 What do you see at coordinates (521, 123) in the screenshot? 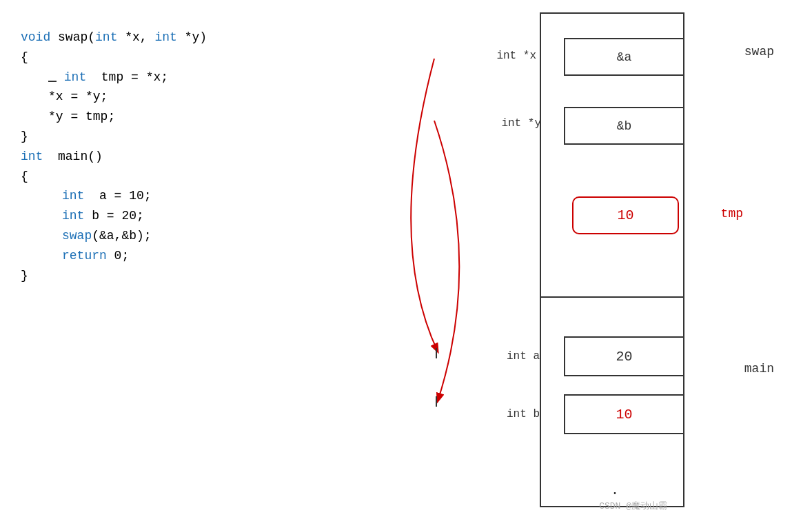
I see `var-y-label: int *y` at bounding box center [521, 123].